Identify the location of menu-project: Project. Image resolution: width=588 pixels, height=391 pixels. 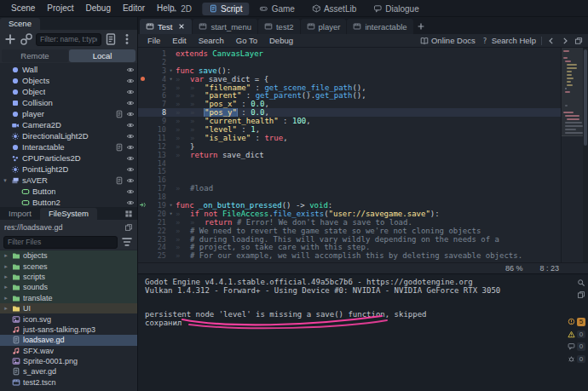
(60, 9).